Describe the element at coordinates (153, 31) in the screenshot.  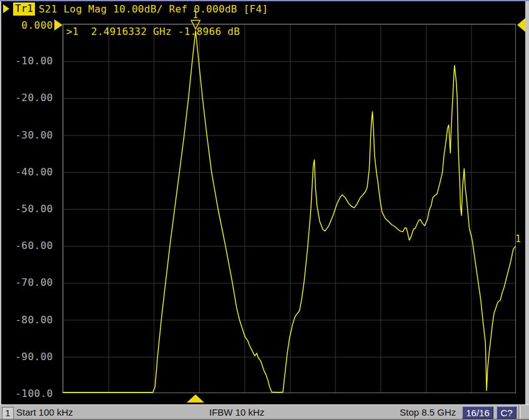
I see `marker1-readout: >1 2.4916332 GHz -1.8966 dB` at that location.